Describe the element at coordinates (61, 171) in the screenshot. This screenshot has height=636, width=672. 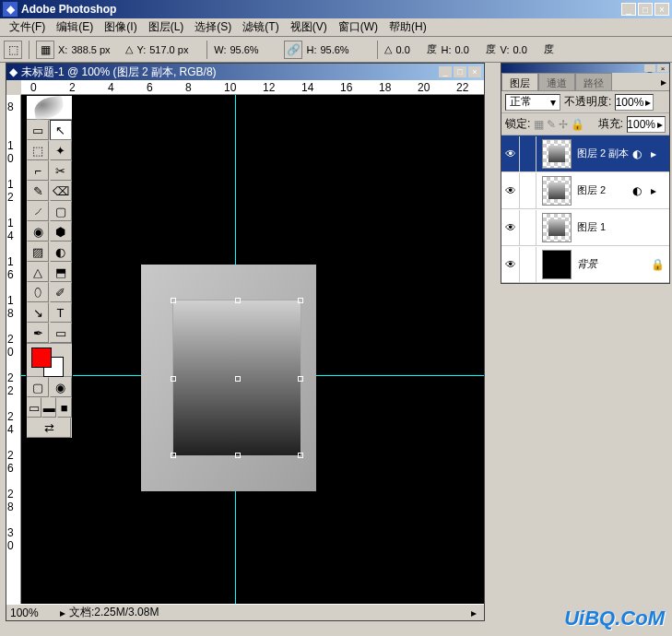
I see `tool-slice: ✂` at that location.